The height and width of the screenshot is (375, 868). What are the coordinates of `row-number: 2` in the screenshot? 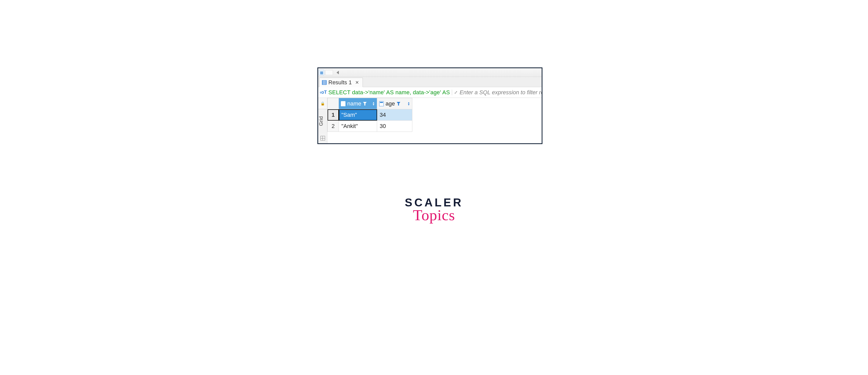 It's located at (333, 126).